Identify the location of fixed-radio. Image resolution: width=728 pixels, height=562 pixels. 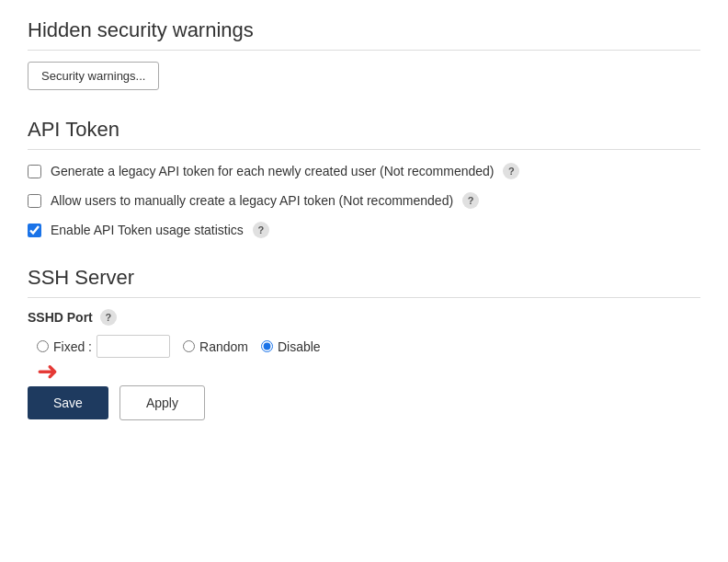
(42, 346).